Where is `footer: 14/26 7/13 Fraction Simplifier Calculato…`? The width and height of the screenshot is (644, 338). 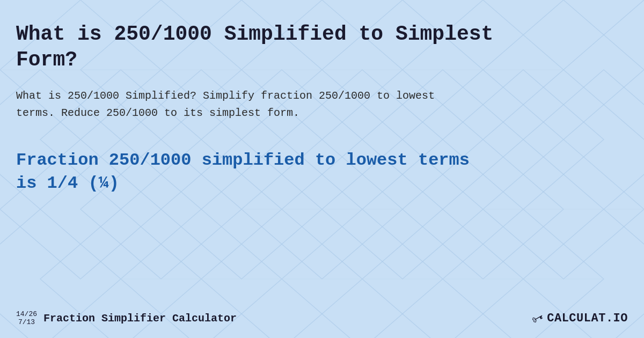
footer: 14/26 7/13 Fraction Simplifier Calculato… is located at coordinates (322, 319).